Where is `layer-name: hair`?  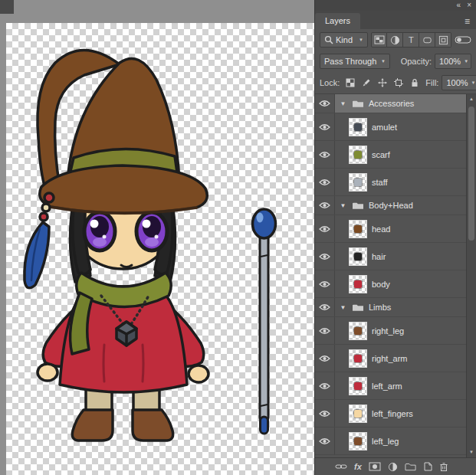
layer-name: hair is located at coordinates (379, 257).